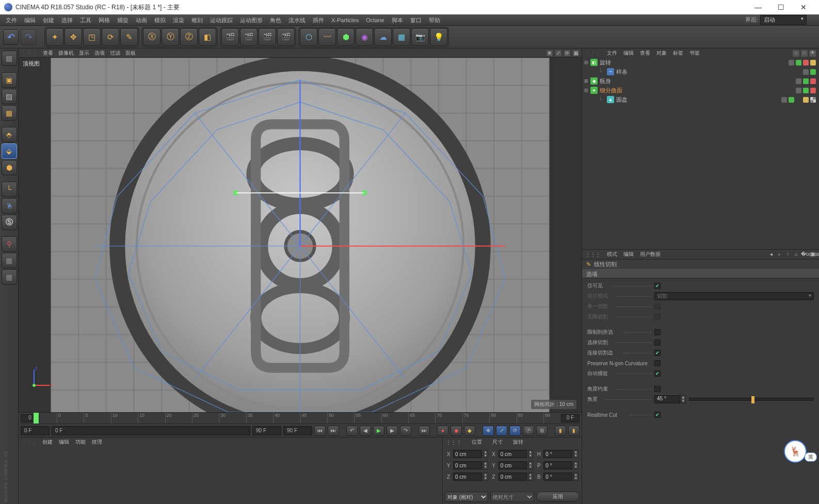 The width and height of the screenshot is (819, 504). Describe the element at coordinates (300, 418) in the screenshot. I see `timeline: 0 051015202530354045505560657075808590 0…` at that location.